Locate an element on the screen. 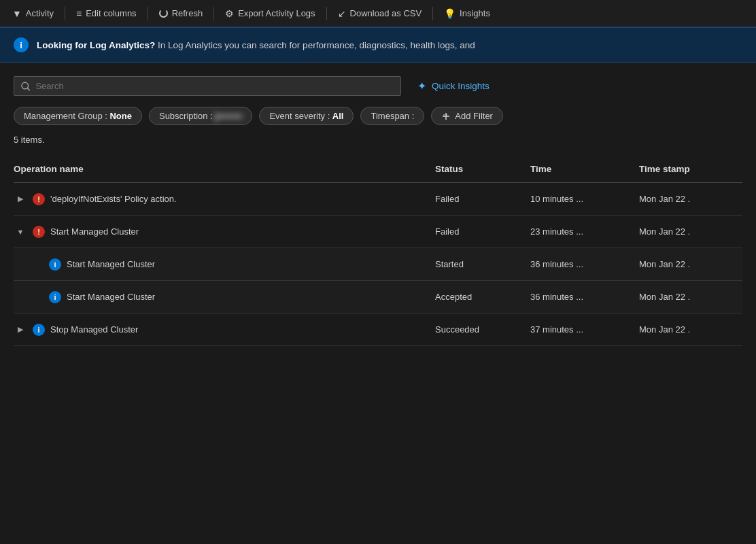 The width and height of the screenshot is (756, 544). status-icon-info-3: i is located at coordinates (55, 265).